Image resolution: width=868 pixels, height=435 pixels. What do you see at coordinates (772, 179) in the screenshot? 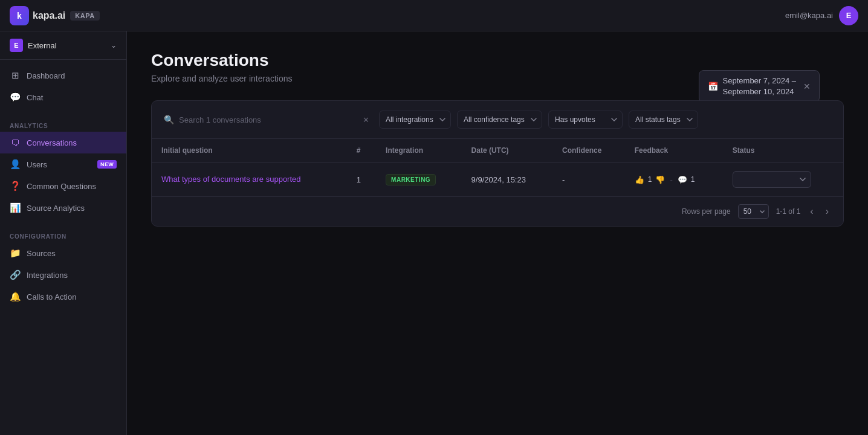
I see `status-select: Resolved Pending` at bounding box center [772, 179].